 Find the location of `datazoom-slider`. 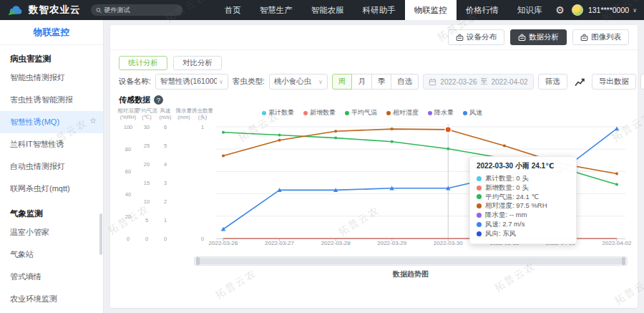

datazoom-slider is located at coordinates (411, 261).